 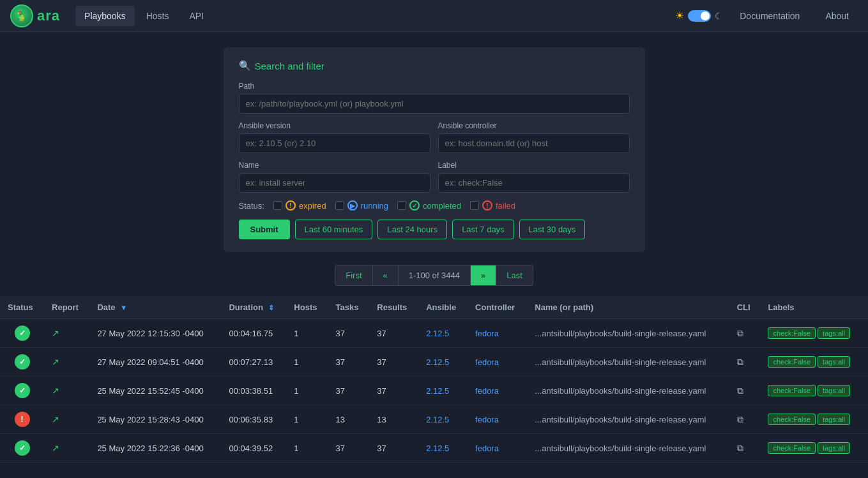 I want to click on last-page-button: Last, so click(x=515, y=276).